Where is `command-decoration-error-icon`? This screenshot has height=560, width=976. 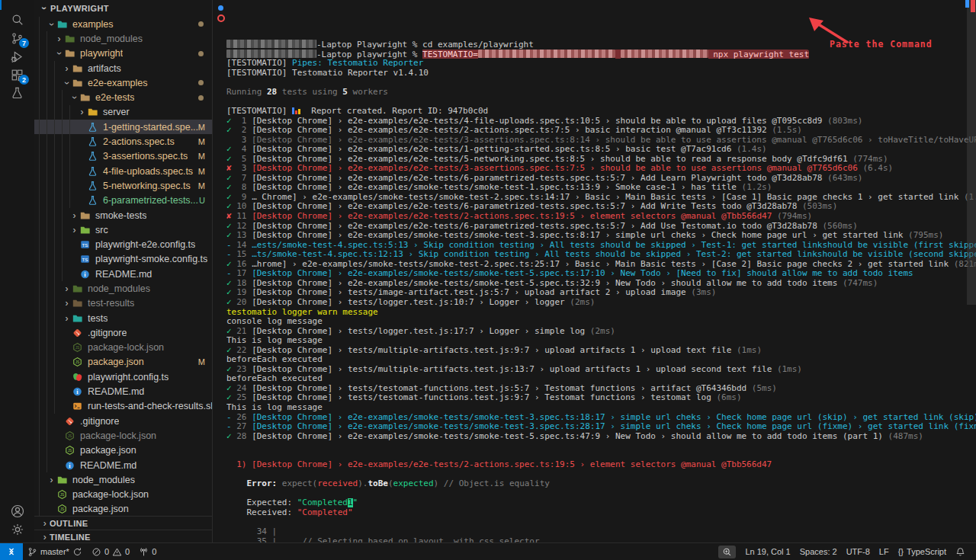 command-decoration-error-icon is located at coordinates (221, 18).